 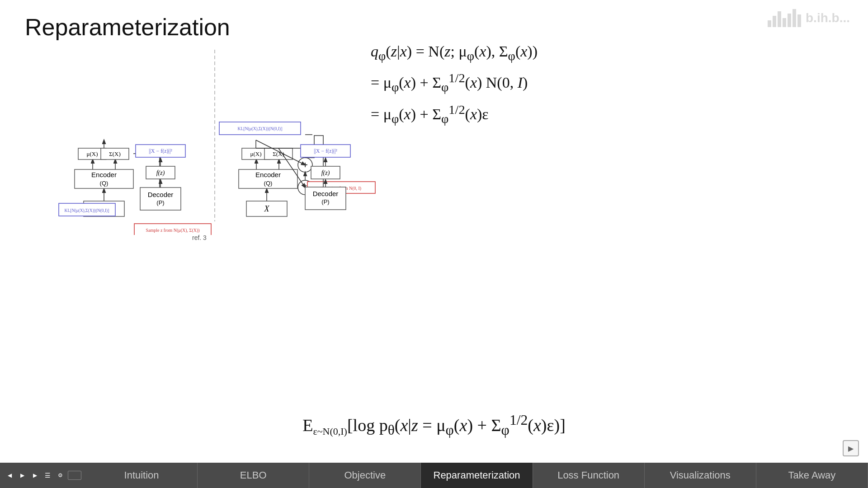 What do you see at coordinates (22, 475) in the screenshot?
I see `nav-play-button: ▶` at bounding box center [22, 475].